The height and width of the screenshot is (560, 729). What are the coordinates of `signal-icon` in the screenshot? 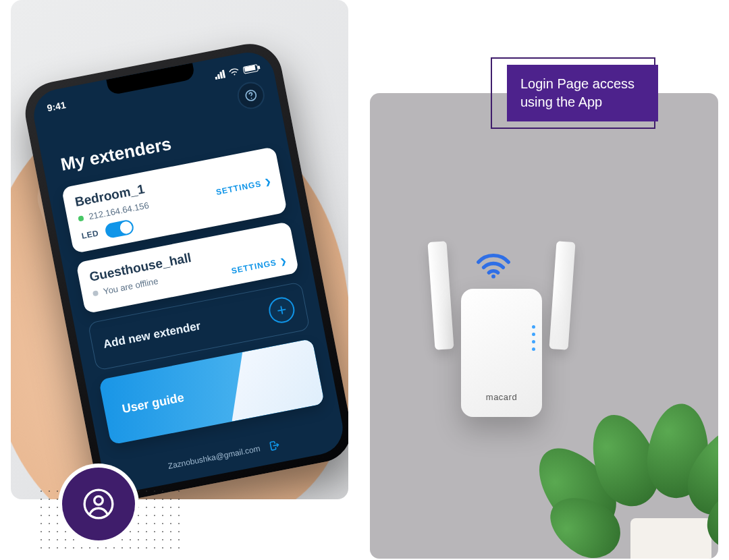 It's located at (220, 74).